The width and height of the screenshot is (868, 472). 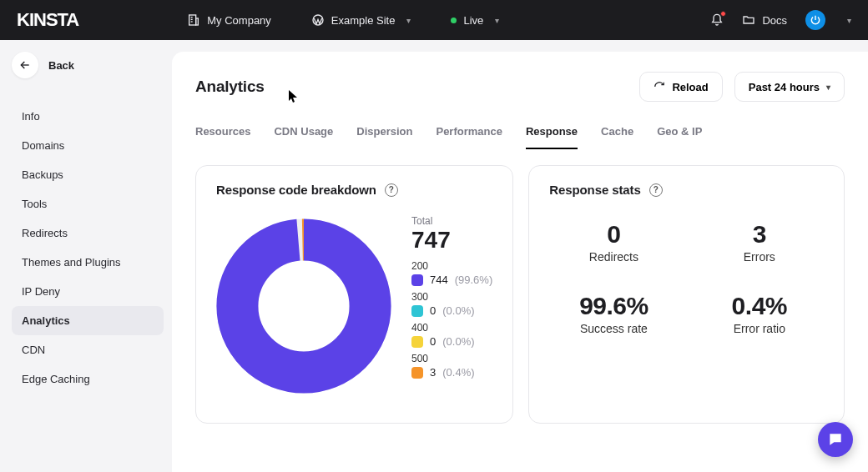 I want to click on sidebar-item-ip-deny: IP Deny, so click(x=88, y=292).